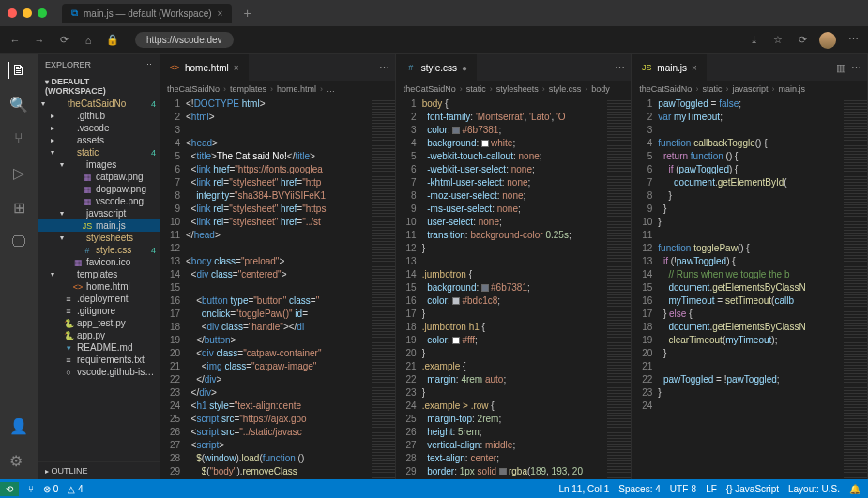 Image resolution: width=868 pixels, height=498 pixels. What do you see at coordinates (87, 226) in the screenshot?
I see `file-icon: JS` at bounding box center [87, 226].